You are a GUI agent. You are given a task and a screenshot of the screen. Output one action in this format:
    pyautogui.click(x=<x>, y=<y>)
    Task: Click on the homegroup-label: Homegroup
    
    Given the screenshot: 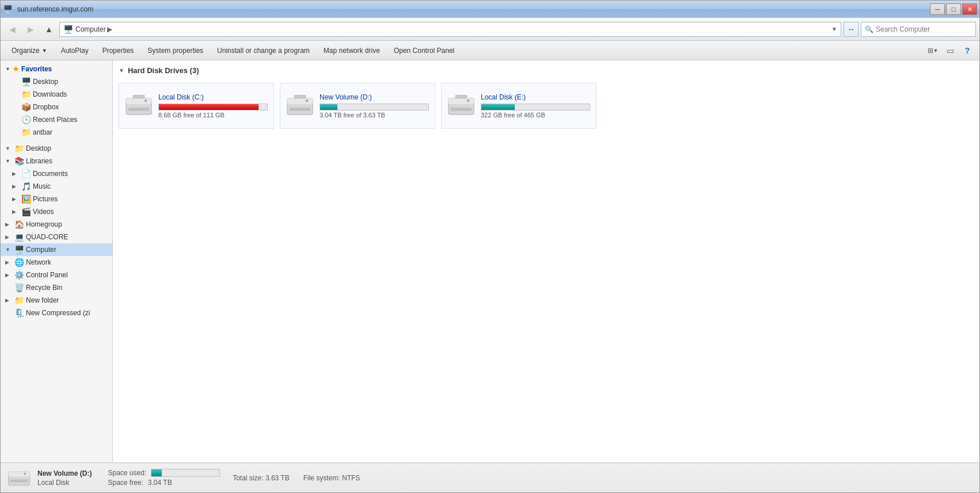 What is the action you would take?
    pyautogui.click(x=44, y=224)
    